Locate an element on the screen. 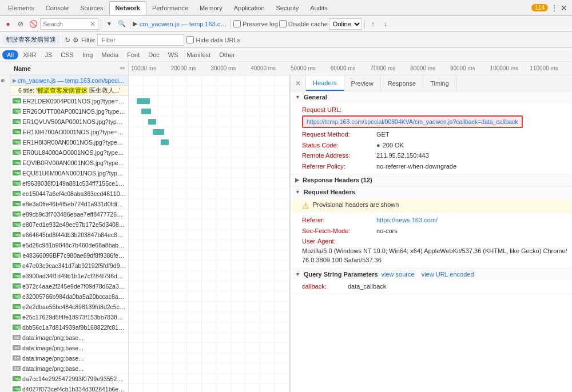 The image size is (572, 392). sources-settings-button: ⚙ is located at coordinates (76, 40).